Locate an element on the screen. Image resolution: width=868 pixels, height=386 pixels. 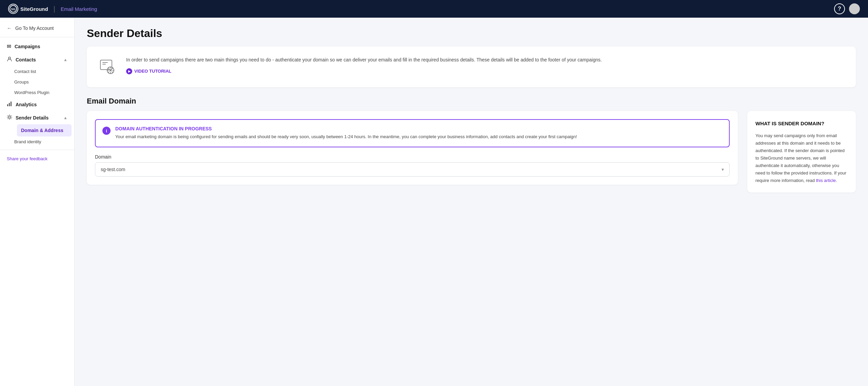
nav-right: ? is located at coordinates (847, 9).